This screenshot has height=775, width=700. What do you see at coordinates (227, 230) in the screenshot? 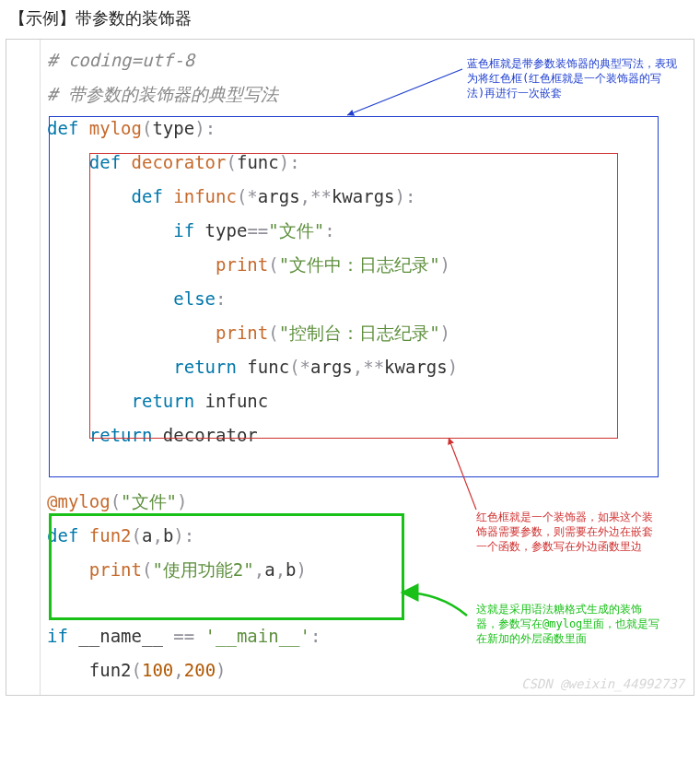
I see `ident: type` at bounding box center [227, 230].